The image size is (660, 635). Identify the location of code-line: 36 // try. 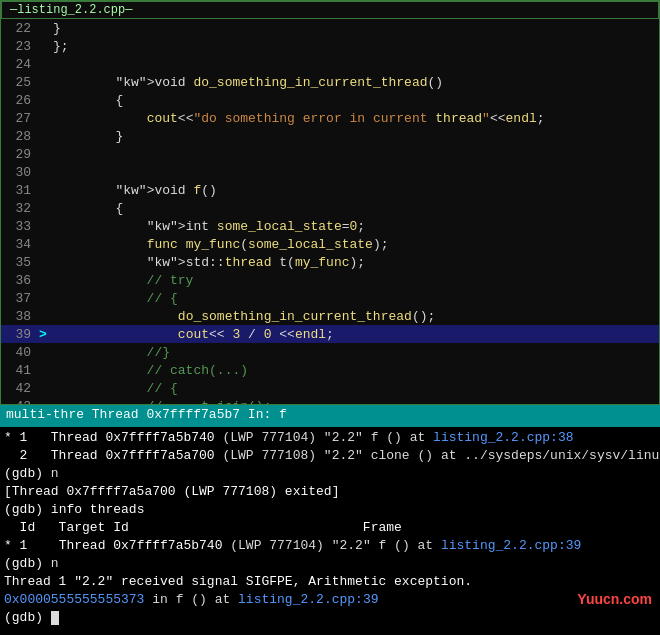
(330, 280).